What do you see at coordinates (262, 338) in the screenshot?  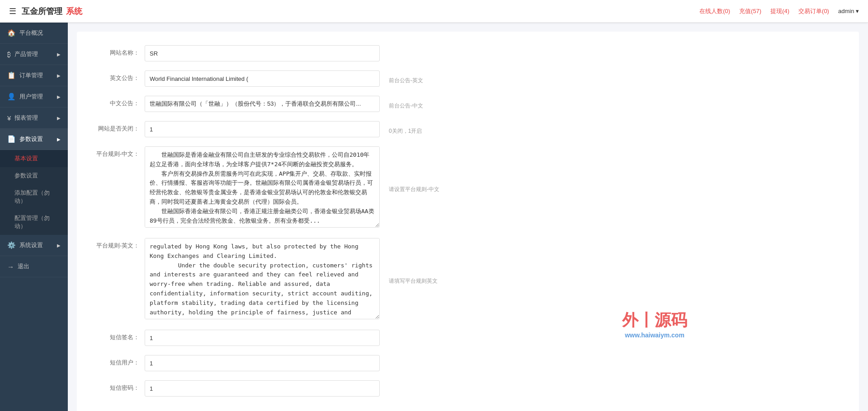 I see `sms-sign-input` at bounding box center [262, 338].